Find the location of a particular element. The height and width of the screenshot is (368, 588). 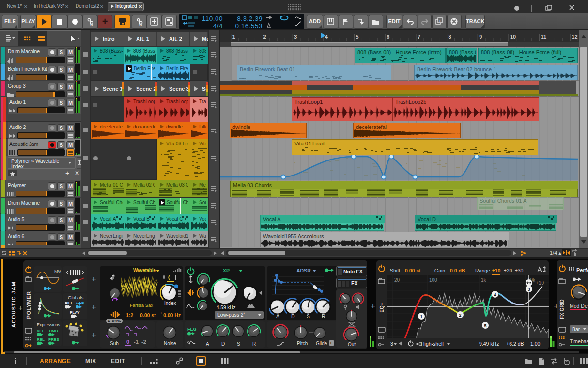

svg-text: 1k is located at coordinates (484, 280).